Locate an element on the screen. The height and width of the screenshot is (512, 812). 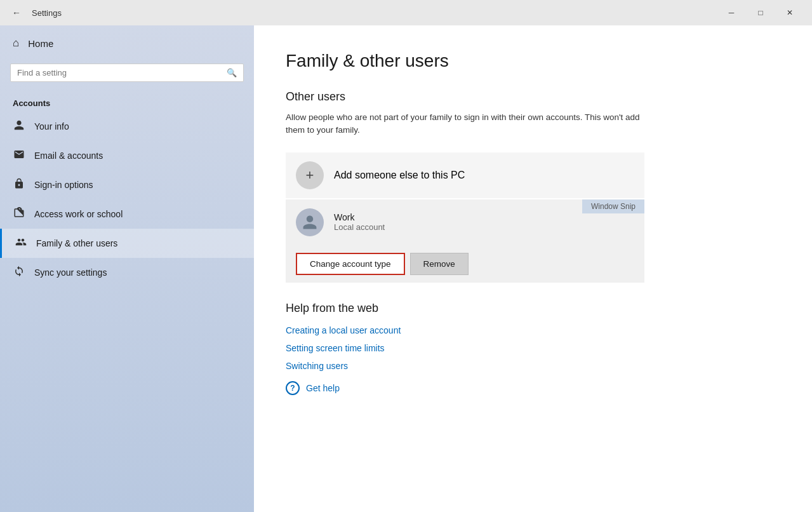
change-account-type-button: Change account type is located at coordinates (350, 264).